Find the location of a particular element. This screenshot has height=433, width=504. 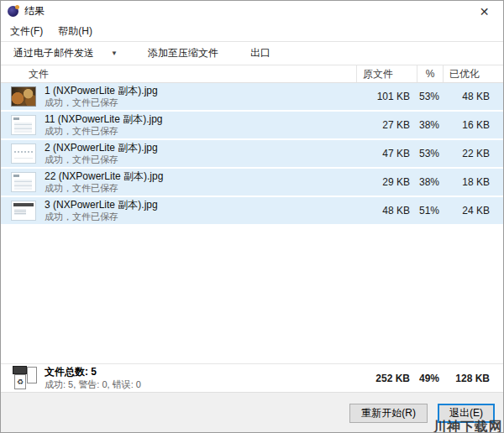

close-button: ✕ is located at coordinates (484, 12).